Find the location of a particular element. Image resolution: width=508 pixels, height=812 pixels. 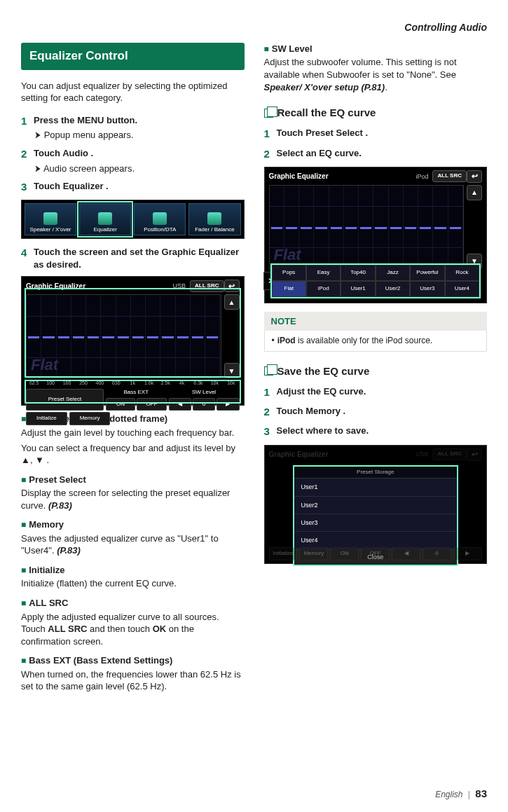

step-4: 4 Touch the screen and set the Graphic E… is located at coordinates (133, 258).